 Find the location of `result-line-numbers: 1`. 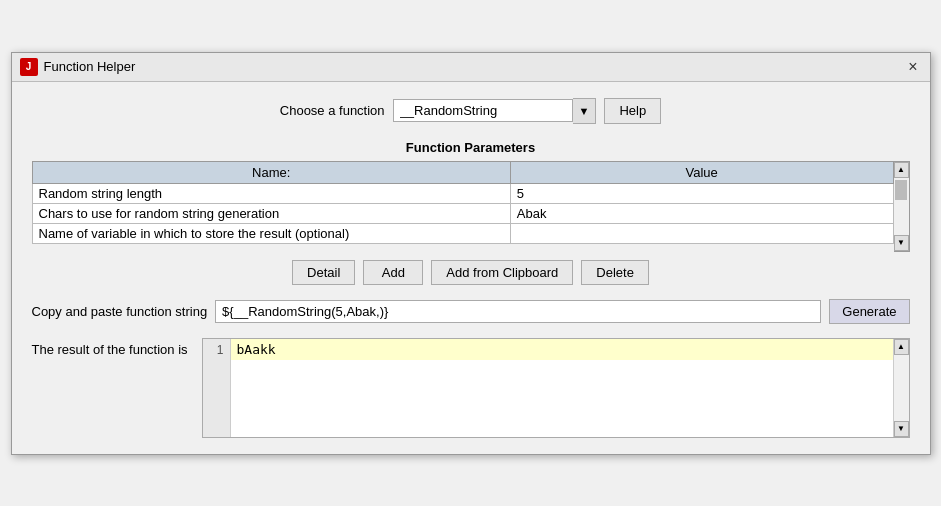

result-line-numbers: 1 is located at coordinates (217, 388).